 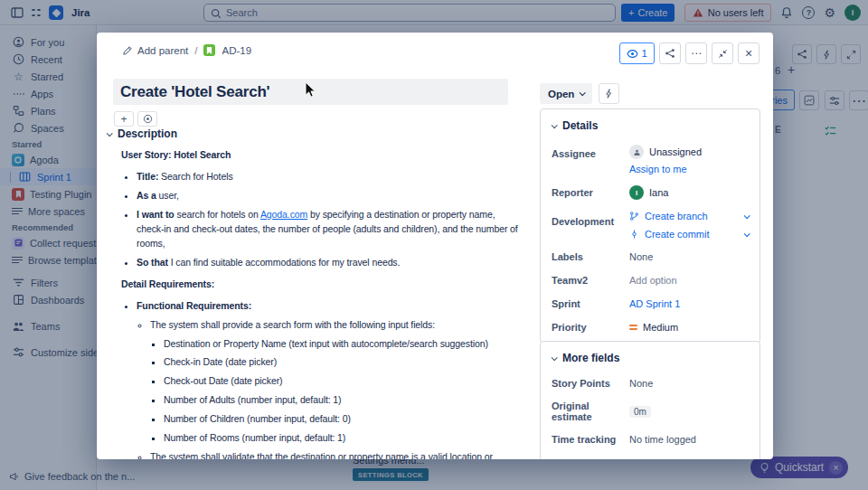 I want to click on priority-medium-icon, so click(x=633, y=327).